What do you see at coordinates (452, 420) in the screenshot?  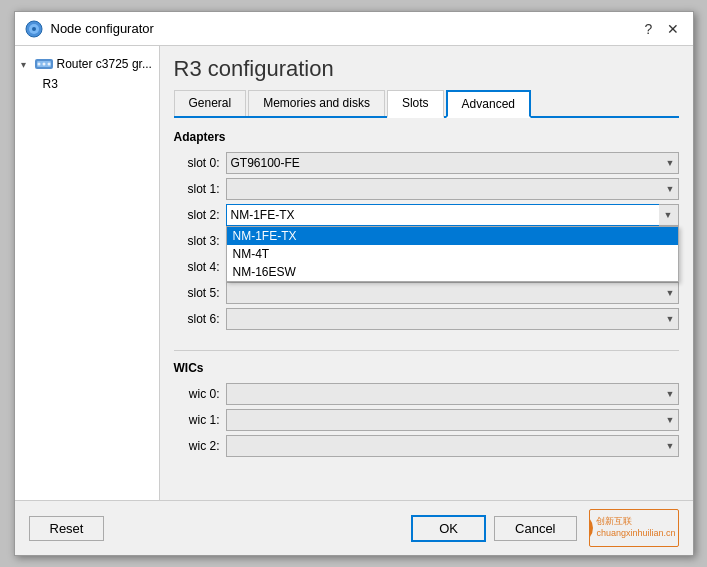 I see `wic-1-select` at bounding box center [452, 420].